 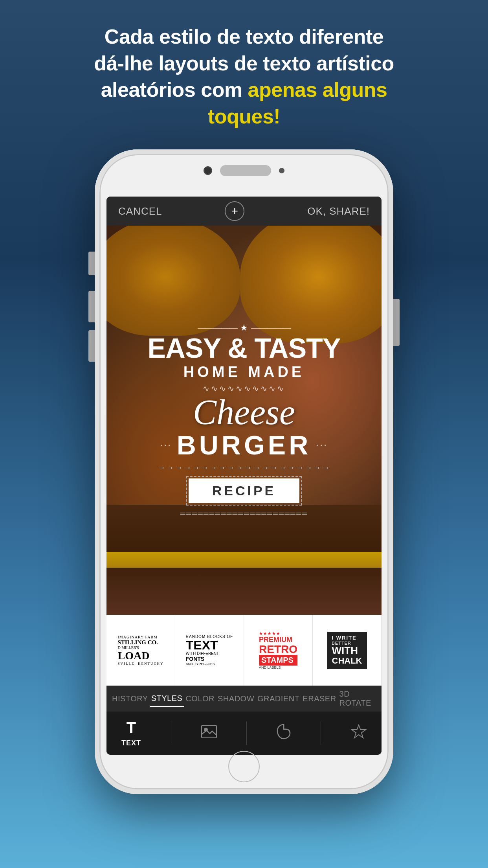 What do you see at coordinates (278, 650) in the screenshot?
I see `style3-text: ★★★★★ PREMIUM RETRO STAMPS AND LABELS` at bounding box center [278, 650].